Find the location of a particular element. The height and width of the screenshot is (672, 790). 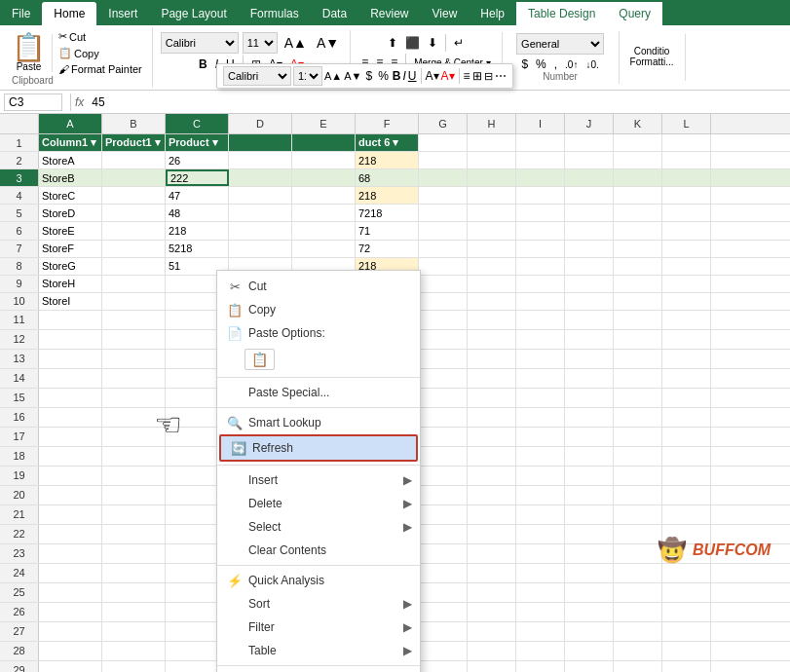

dollar-button: $ is located at coordinates (524, 64).